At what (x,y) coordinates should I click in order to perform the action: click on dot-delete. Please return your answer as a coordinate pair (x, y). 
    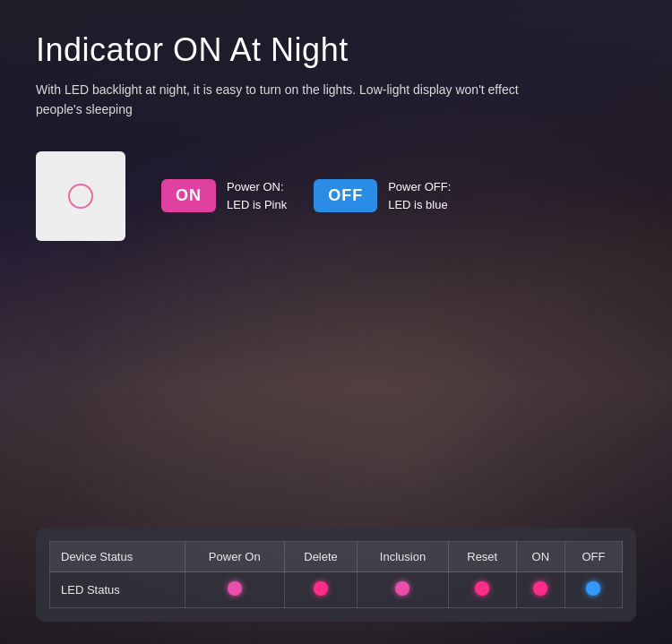
    Looking at the image, I should click on (321, 590).